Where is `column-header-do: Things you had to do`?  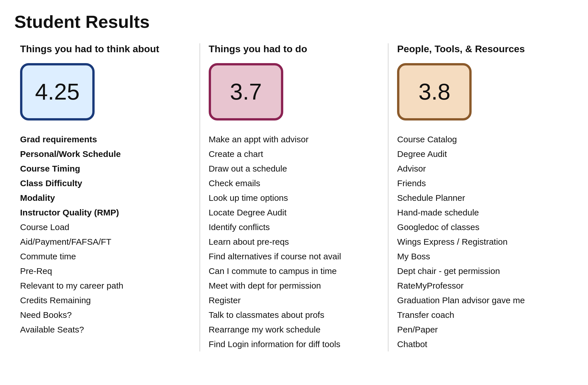 column-header-do: Things you had to do is located at coordinates (294, 49).